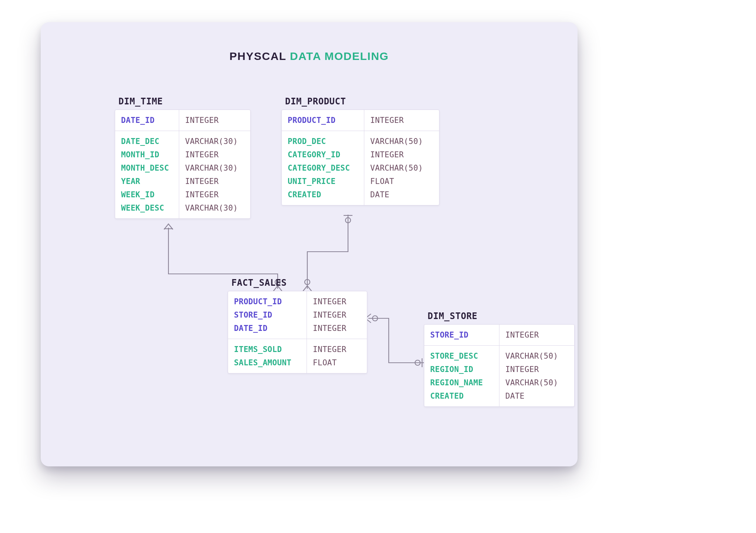  What do you see at coordinates (267, 349) in the screenshot?
I see `column-name: ITEMS_SOLD` at bounding box center [267, 349].